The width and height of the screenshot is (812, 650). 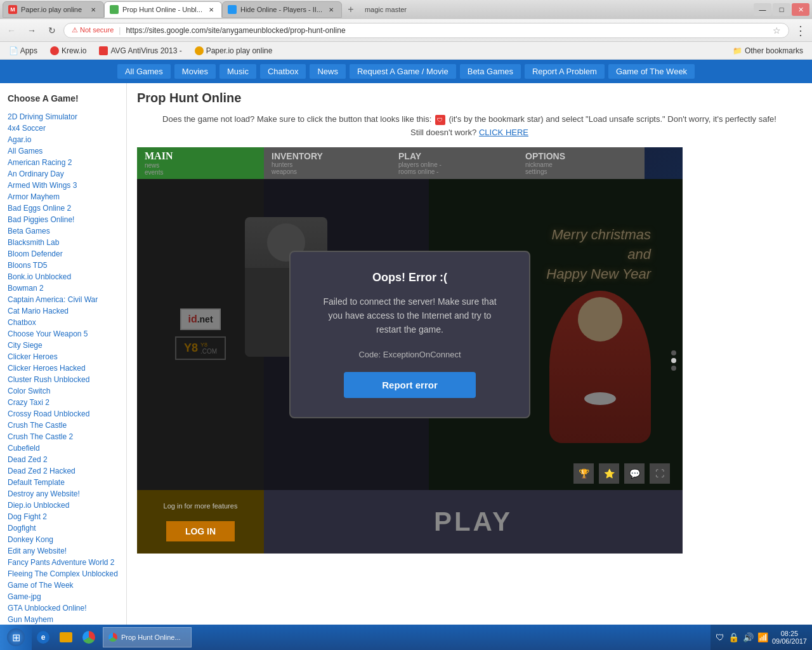 What do you see at coordinates (63, 128) in the screenshot?
I see `sidebar-item-4x4-soccer: 4x4 Soccer` at bounding box center [63, 128].